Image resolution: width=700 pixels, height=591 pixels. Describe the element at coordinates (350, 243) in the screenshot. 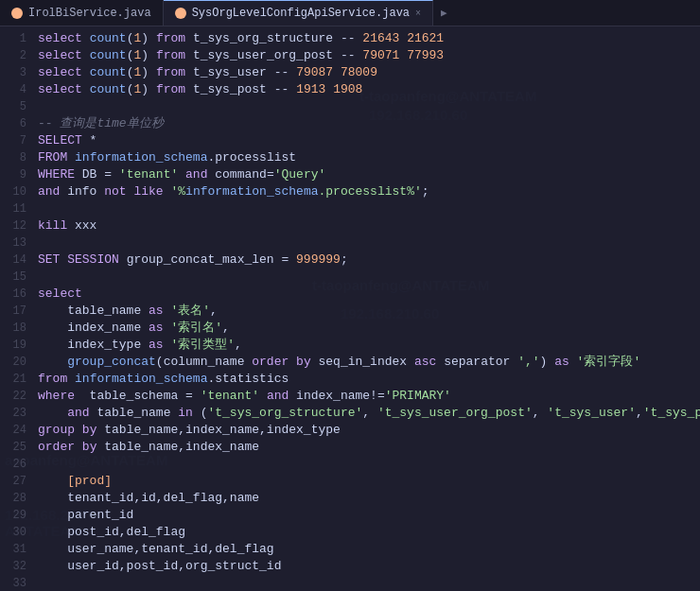

I see `editor-line: 13` at that location.